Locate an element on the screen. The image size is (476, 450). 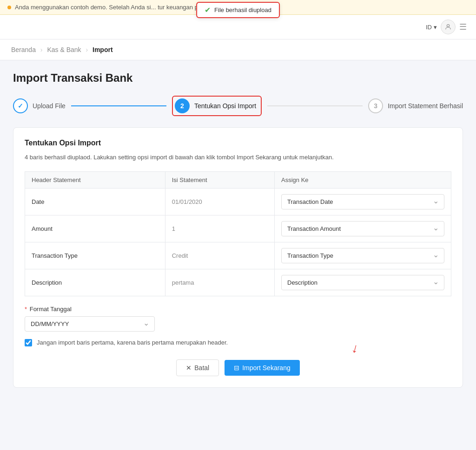
check-icon: ✔ is located at coordinates (207, 10).